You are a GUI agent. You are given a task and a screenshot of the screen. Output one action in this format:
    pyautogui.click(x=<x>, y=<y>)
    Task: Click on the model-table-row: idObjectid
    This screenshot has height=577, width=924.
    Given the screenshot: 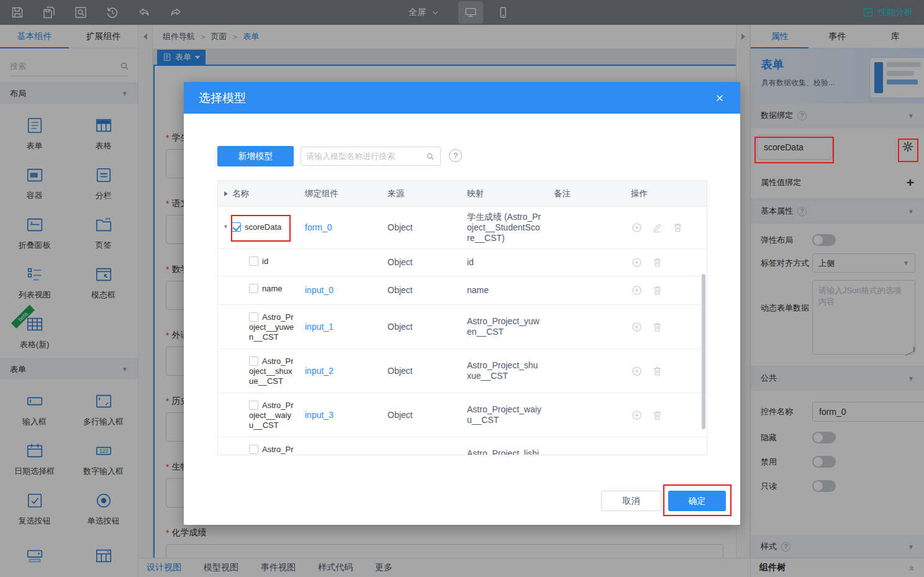 What is the action you would take?
    pyautogui.click(x=462, y=263)
    